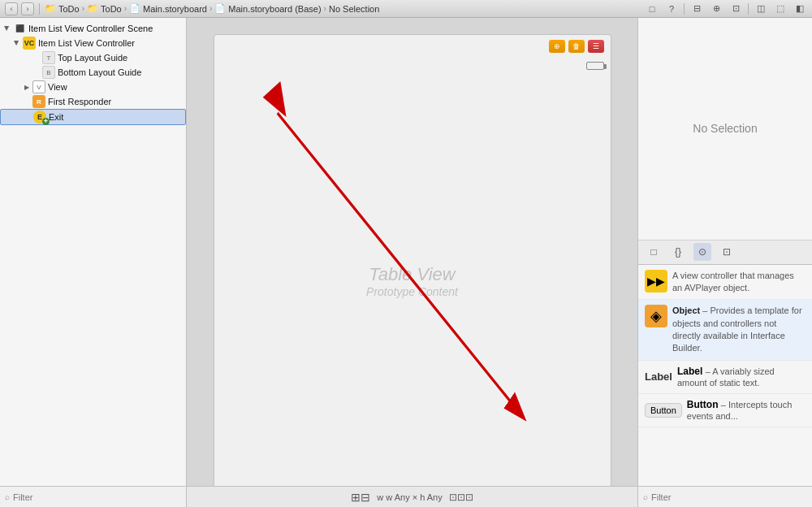 This screenshot has width=812, height=507. What do you see at coordinates (725, 253) in the screenshot?
I see `inspector-tabs: □ {} ⊙ ⊡` at bounding box center [725, 253].